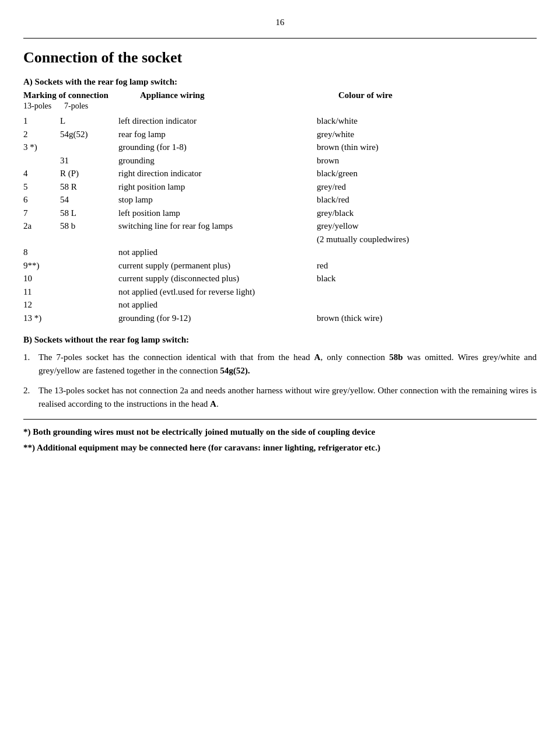 Image resolution: width=560 pixels, height=730 pixels. Describe the element at coordinates (280, 58) in the screenshot. I see `page-title: Connection of the socket` at that location.